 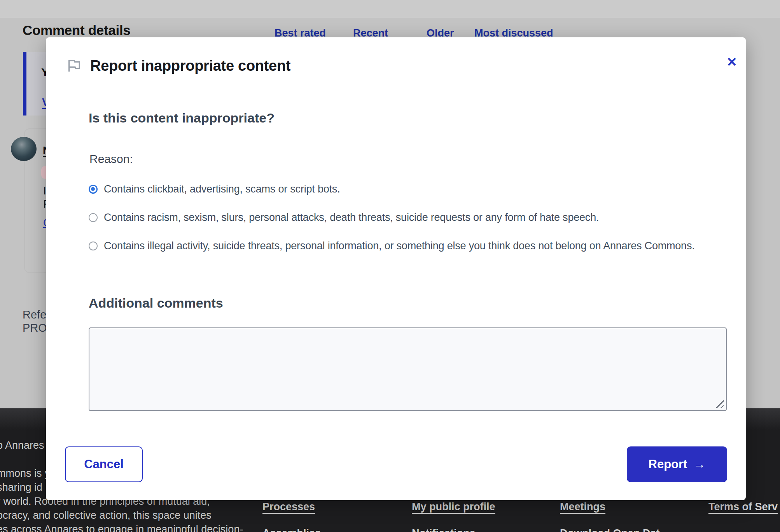 I want to click on page-title: Comment details, so click(x=77, y=30).